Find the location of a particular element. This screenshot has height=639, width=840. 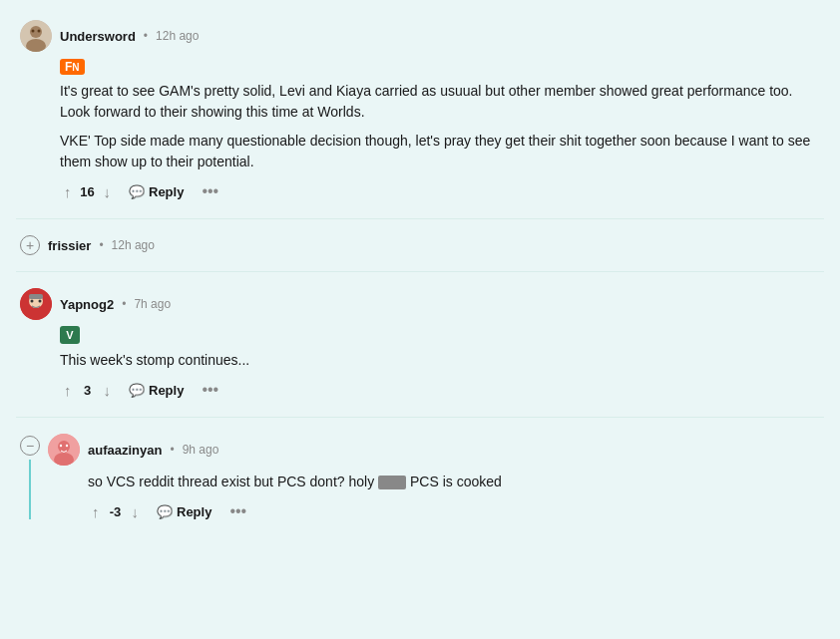

vote-group-yapnog2: ↑ 3 ↓ is located at coordinates (88, 391).